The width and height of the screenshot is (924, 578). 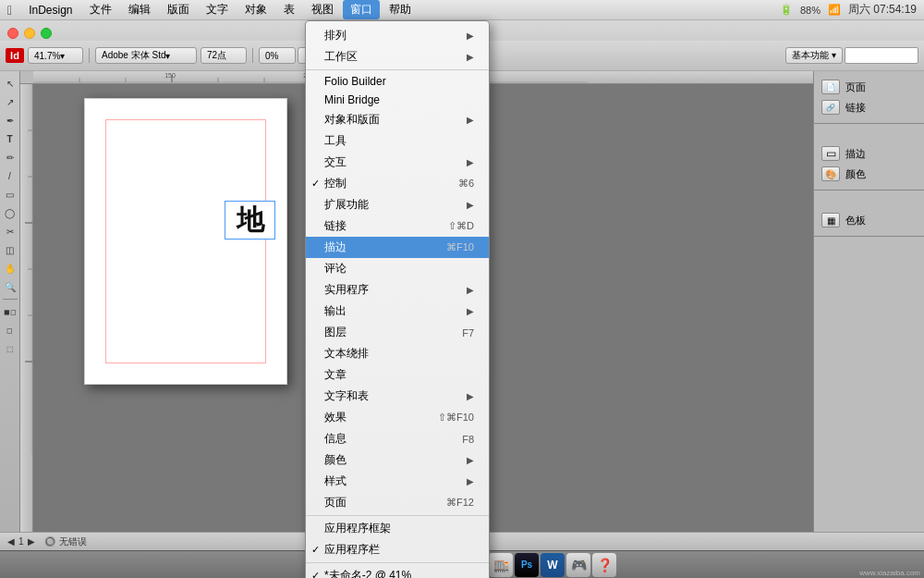 I want to click on tool-pen: ✒, so click(x=10, y=120).